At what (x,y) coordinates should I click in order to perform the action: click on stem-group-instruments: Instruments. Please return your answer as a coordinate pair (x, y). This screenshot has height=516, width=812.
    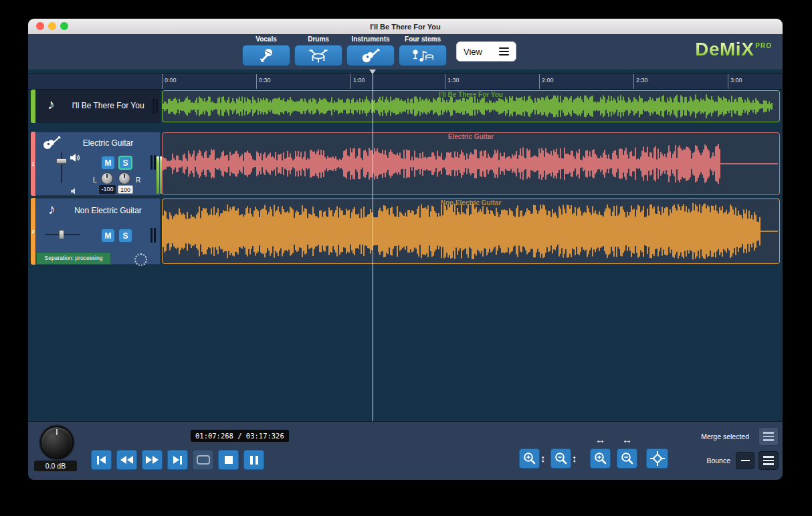
    Looking at the image, I should click on (371, 51).